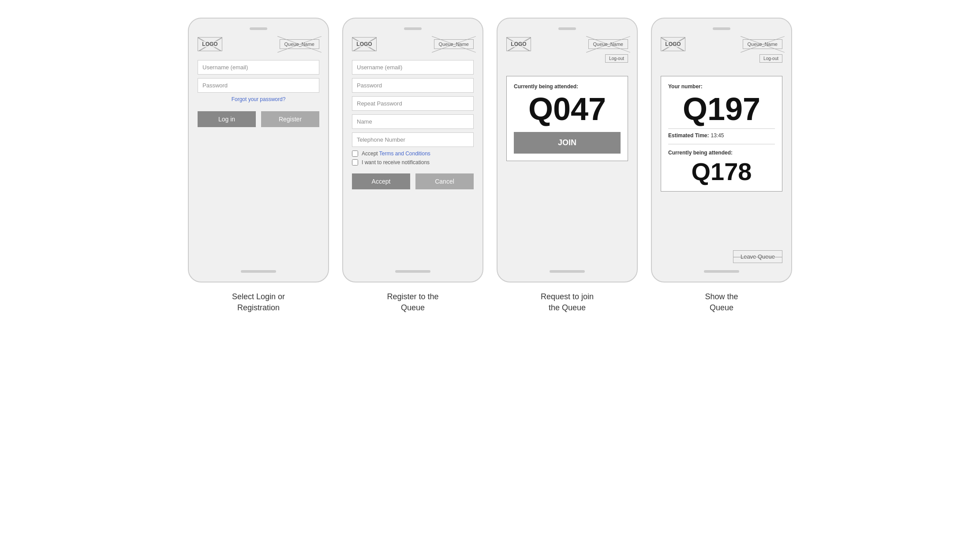  I want to click on badge-text-login: Queue_Name, so click(300, 44).